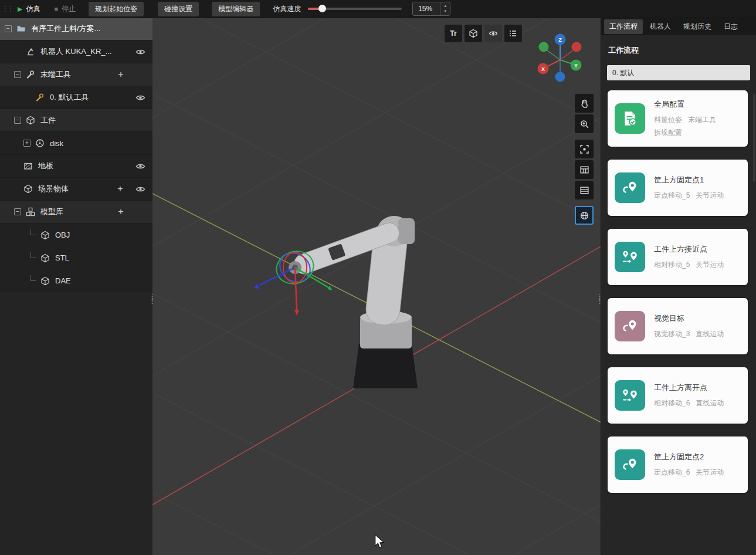 The image size is (756, 555). What do you see at coordinates (689, 404) in the screenshot?
I see `step-tags: 相对移动_6 直线运动` at bounding box center [689, 404].